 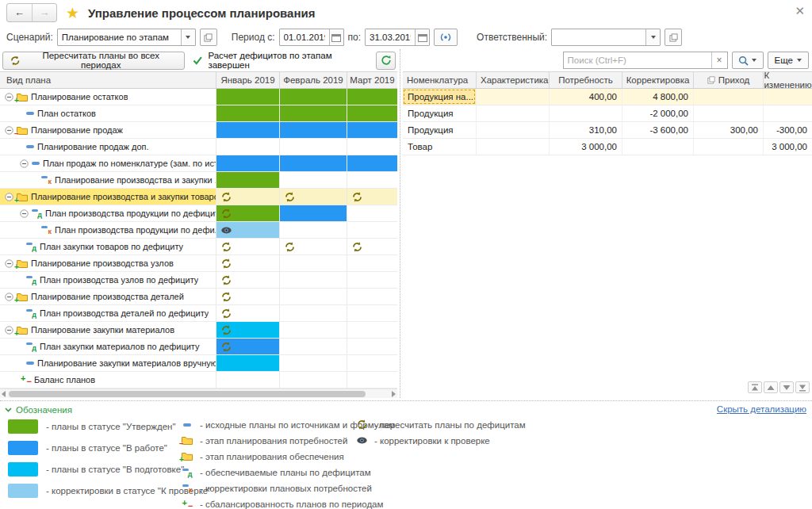 I want to click on detail-table-row: Продукция310,00-3 600,00300,00-300,00, so click(x=607, y=130).